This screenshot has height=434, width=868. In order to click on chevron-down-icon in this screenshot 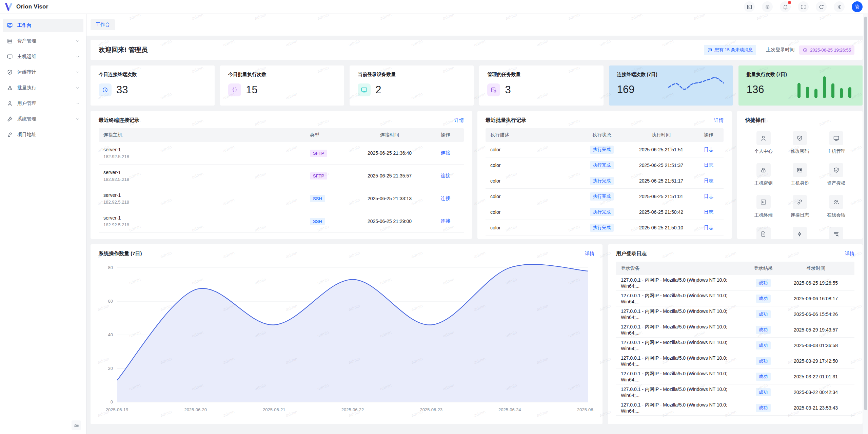, I will do `click(78, 119)`.